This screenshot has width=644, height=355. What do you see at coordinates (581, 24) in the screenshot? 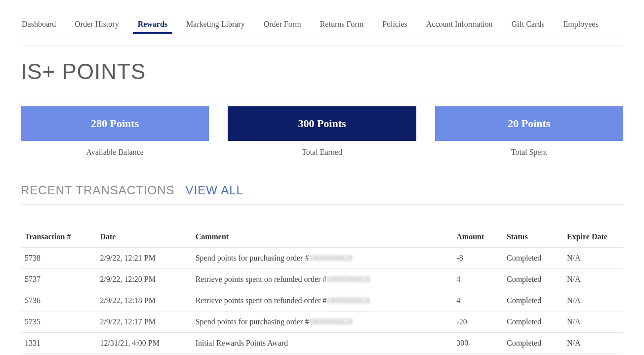
I see `tab-employees: Employees` at bounding box center [581, 24].